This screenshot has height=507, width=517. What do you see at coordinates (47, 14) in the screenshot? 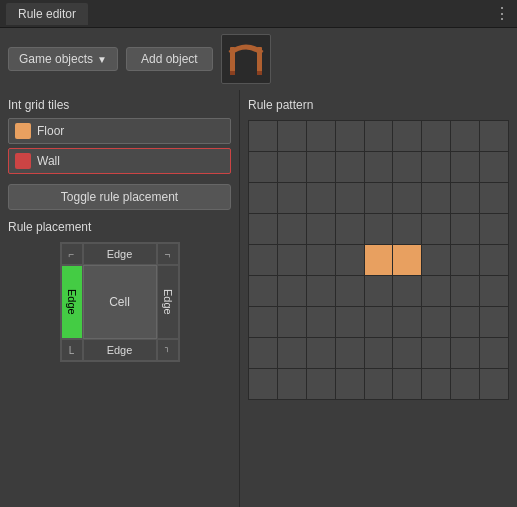
I see `tab-label: Rule editor` at bounding box center [47, 14].